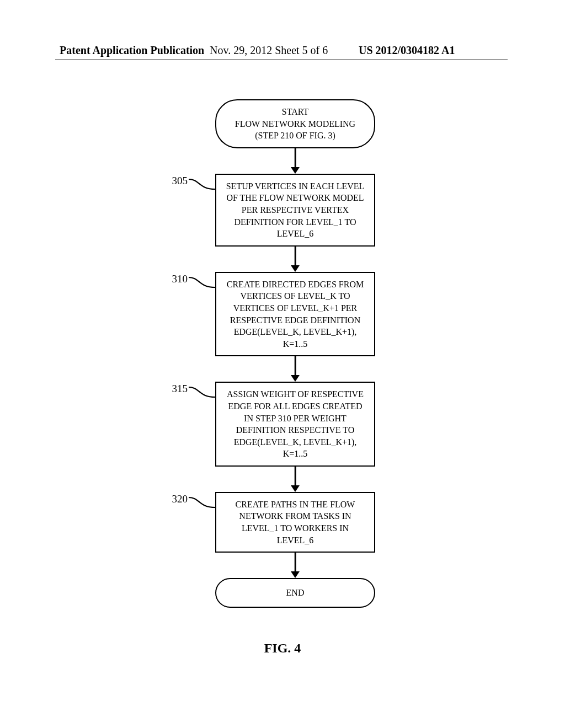 The image size is (565, 728). I want to click on step-box-310: CREATE DIRECTED EDGES FROM VERTICES OF L…, so click(295, 314).